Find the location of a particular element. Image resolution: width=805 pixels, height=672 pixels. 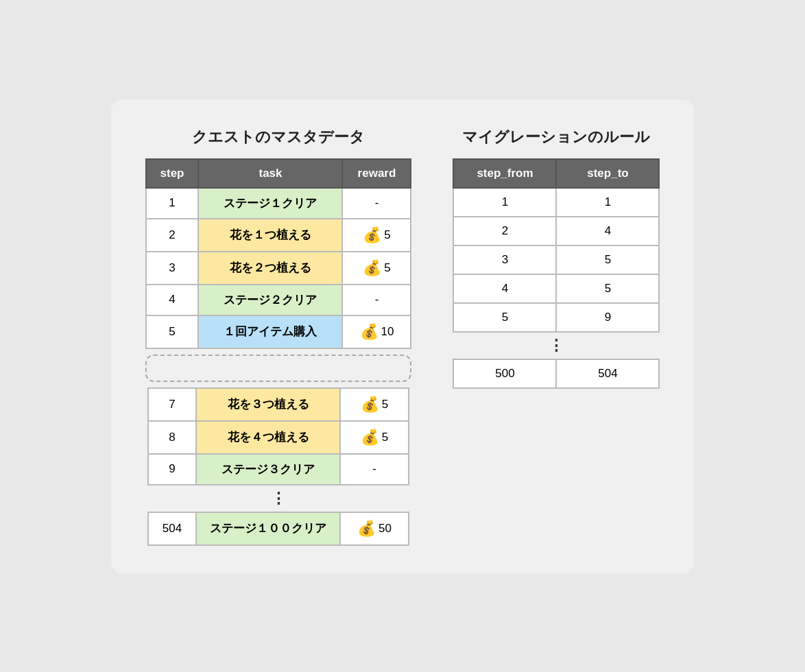

table-row: 24 is located at coordinates (556, 231).